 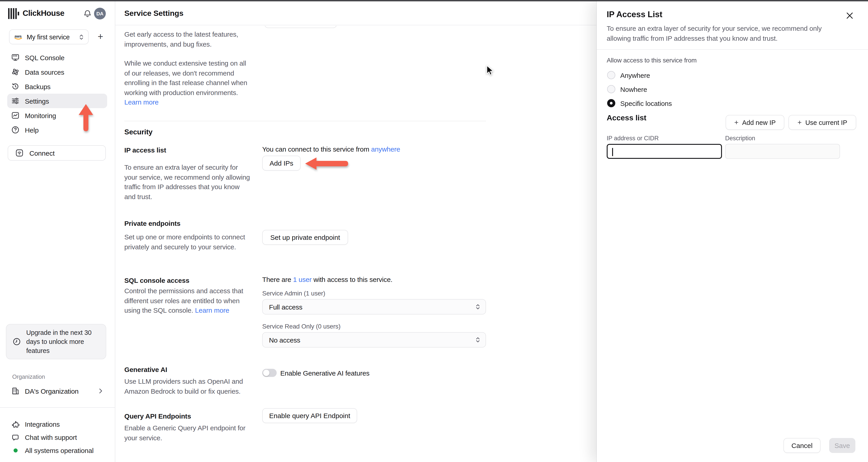 What do you see at coordinates (56, 342) in the screenshot?
I see `upgrade-notice: Upgrade in the next 30 days to unlock mo…` at bounding box center [56, 342].